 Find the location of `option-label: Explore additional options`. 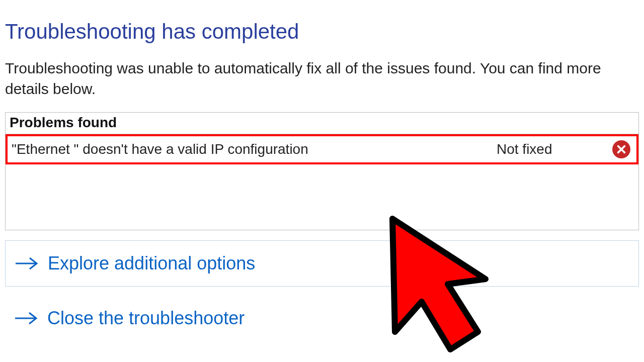

option-label: Explore additional options is located at coordinates (151, 263).